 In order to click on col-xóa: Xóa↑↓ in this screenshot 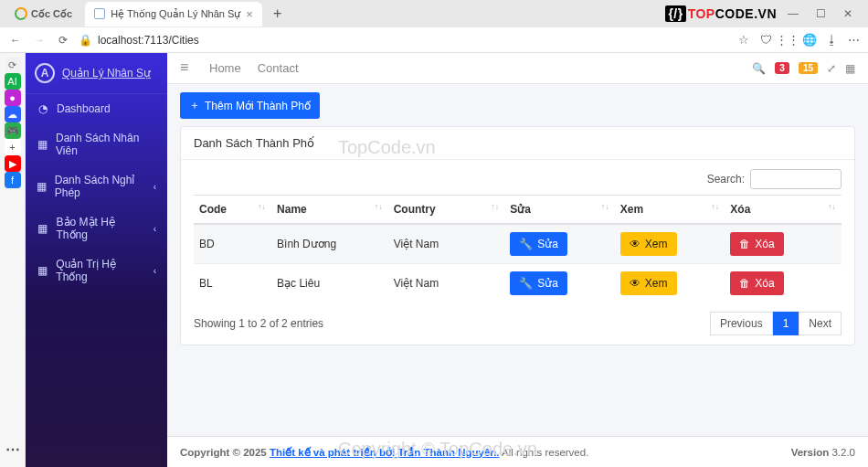, I will do `click(783, 210)`.